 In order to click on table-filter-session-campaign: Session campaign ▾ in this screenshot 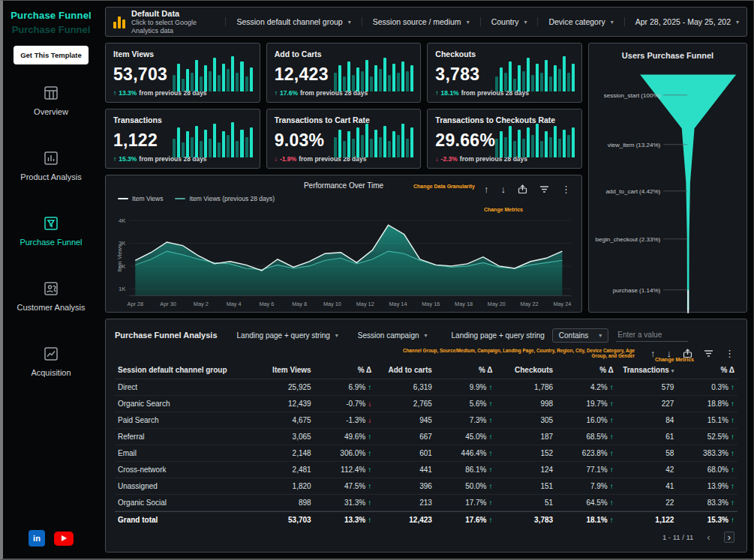, I will do `click(393, 336)`.